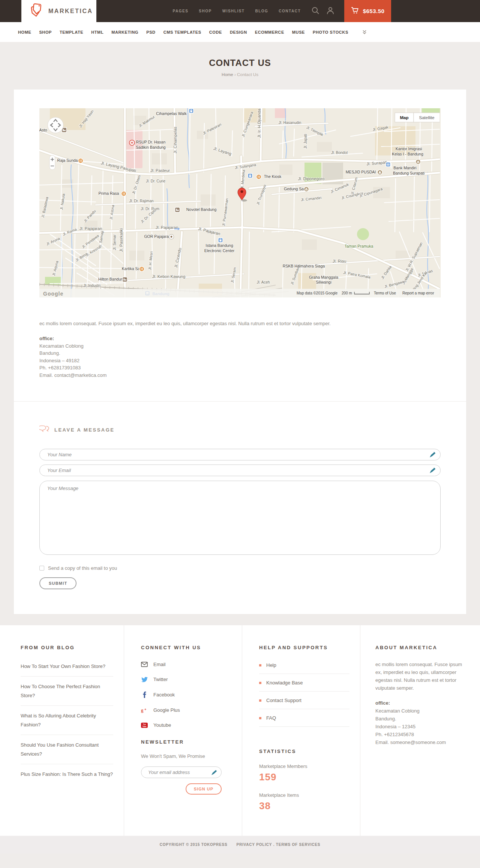 The image size is (480, 868). What do you see at coordinates (385, 293) in the screenshot?
I see `terms-of-use-link: Terms of Use` at bounding box center [385, 293].